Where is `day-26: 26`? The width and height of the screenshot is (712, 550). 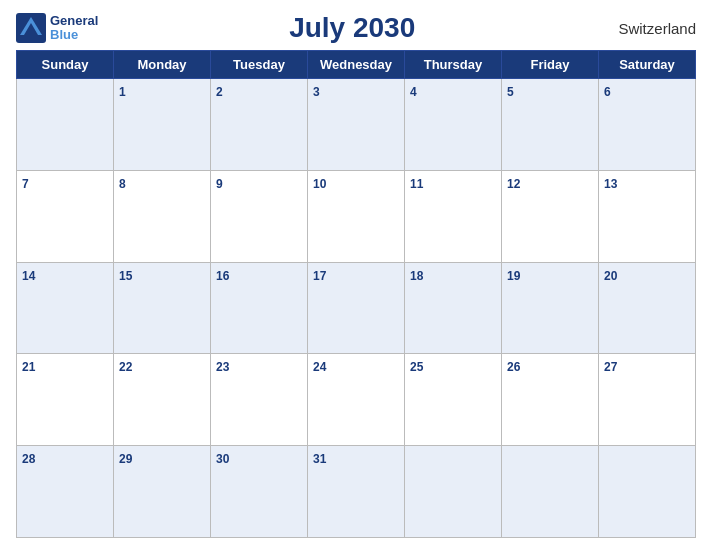
day-26: 26 is located at coordinates (550, 400).